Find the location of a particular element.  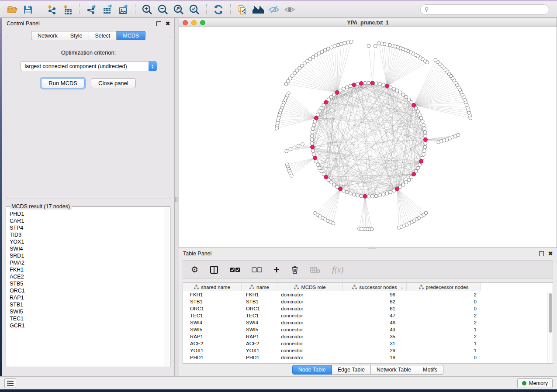

table-cell: TEC1 is located at coordinates (259, 316).